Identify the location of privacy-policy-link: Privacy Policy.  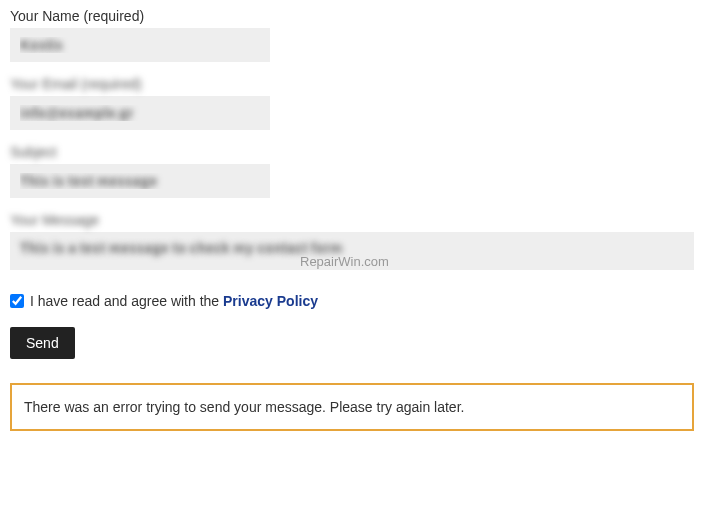
(270, 301).